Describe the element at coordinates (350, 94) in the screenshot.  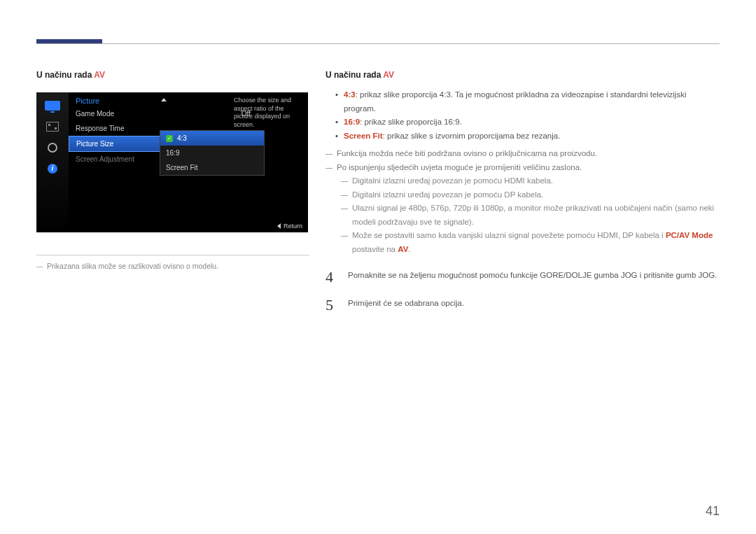
I see `bullet-bold: 4:3` at that location.